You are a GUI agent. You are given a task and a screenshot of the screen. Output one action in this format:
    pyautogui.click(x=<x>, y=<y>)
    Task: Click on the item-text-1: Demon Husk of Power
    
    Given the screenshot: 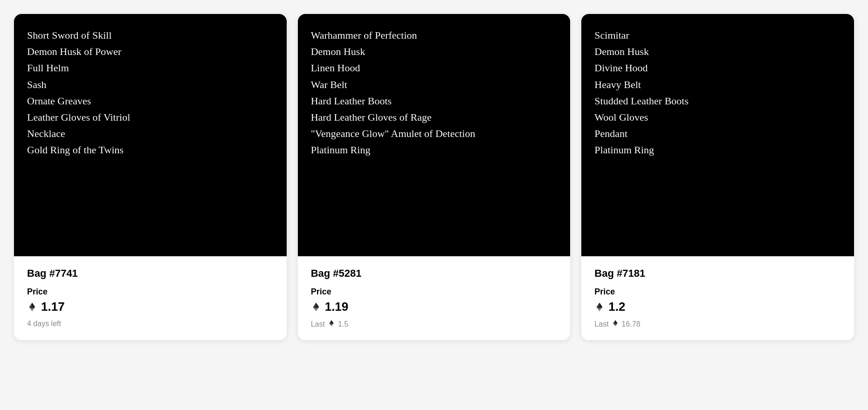 What is the action you would take?
    pyautogui.click(x=150, y=51)
    